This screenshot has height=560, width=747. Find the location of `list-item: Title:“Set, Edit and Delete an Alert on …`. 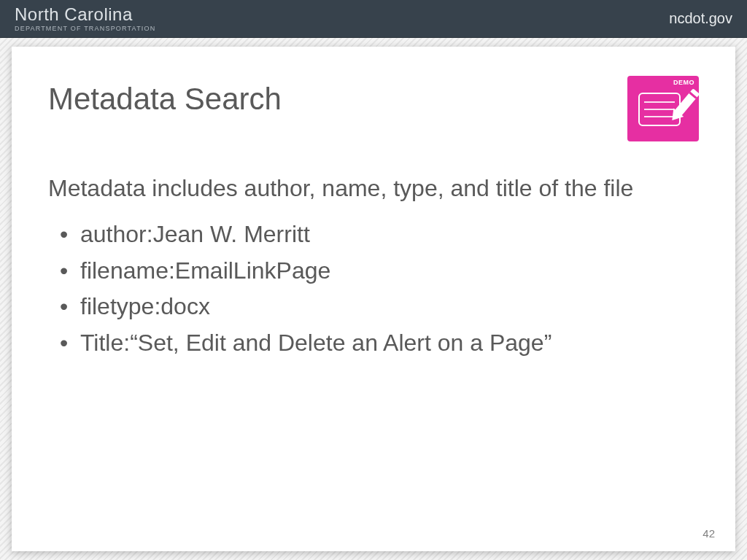

list-item: Title:“Set, Edit and Delete an Alert on … is located at coordinates (377, 343).